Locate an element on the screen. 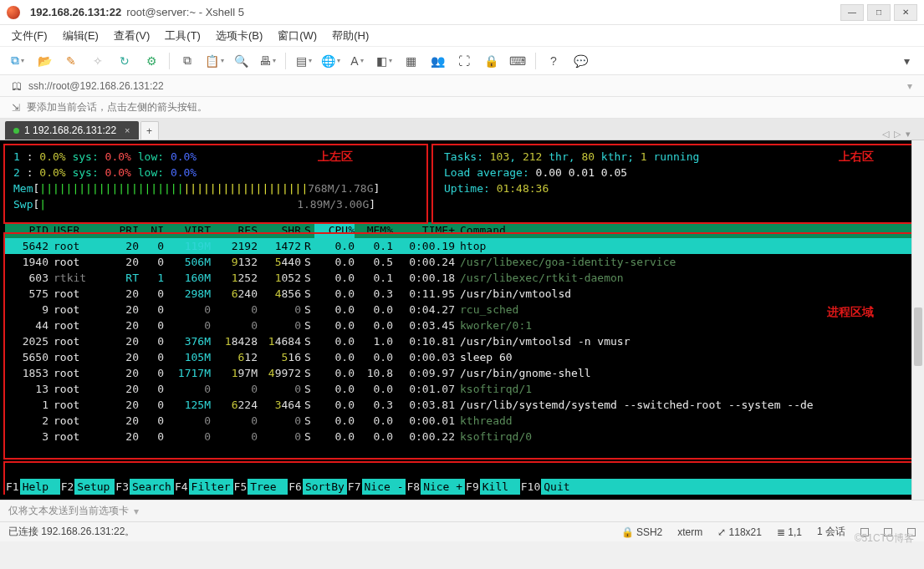  wand-icon: ✧ is located at coordinates (98, 61).